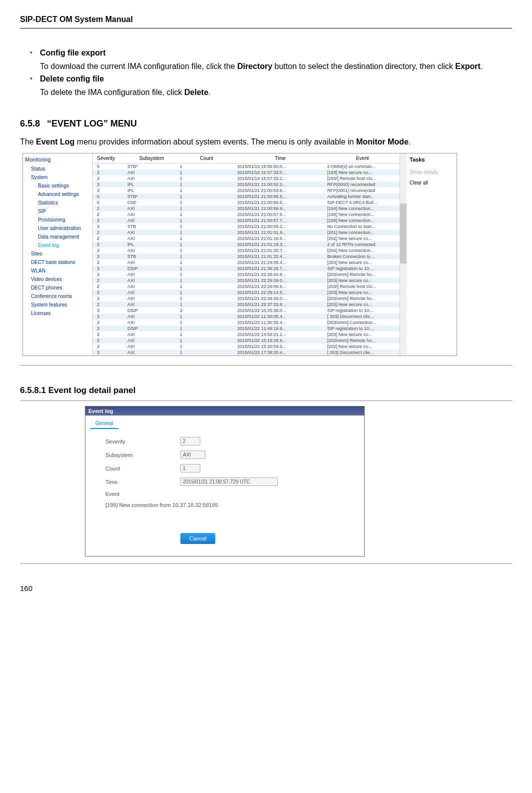  Describe the element at coordinates (246, 304) in the screenshot. I see `log-row: 2AXI12015/01/21 22:37:33.8...[203] New s…` at that location.